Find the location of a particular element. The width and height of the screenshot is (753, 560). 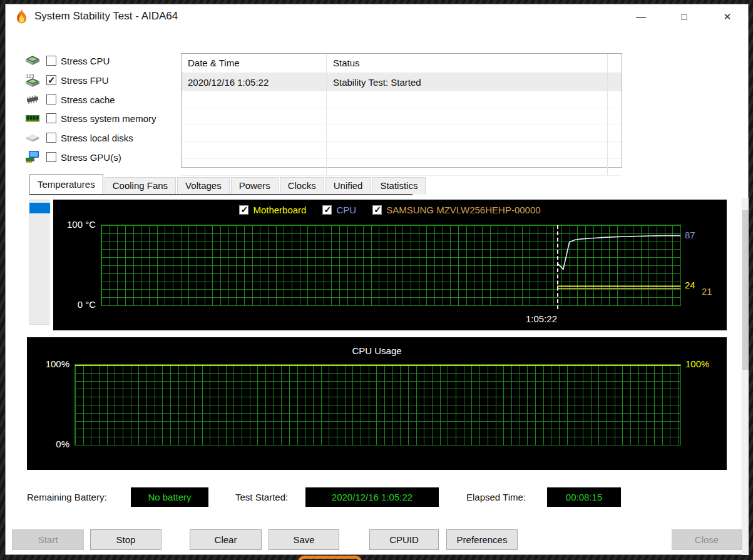

stress-option-row: 123 Stress FPU is located at coordinates (66, 80).